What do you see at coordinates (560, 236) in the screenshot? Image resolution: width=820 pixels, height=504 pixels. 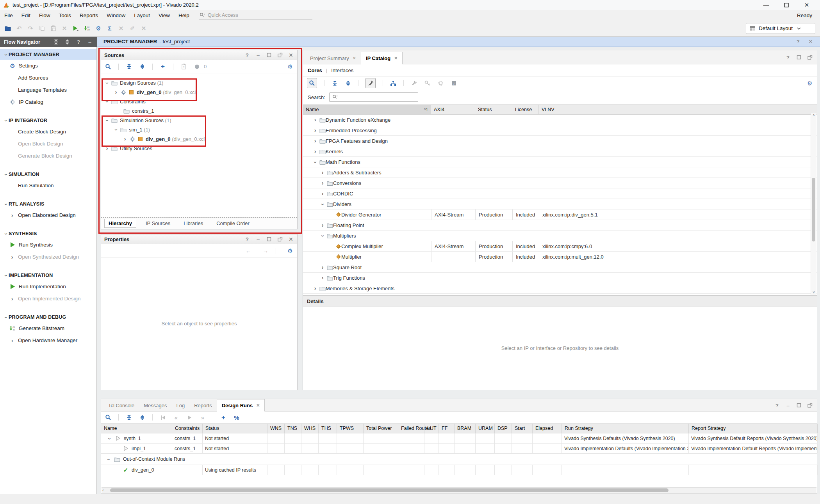 I see `ip-row-multipliers: ›Multipliers` at bounding box center [560, 236].